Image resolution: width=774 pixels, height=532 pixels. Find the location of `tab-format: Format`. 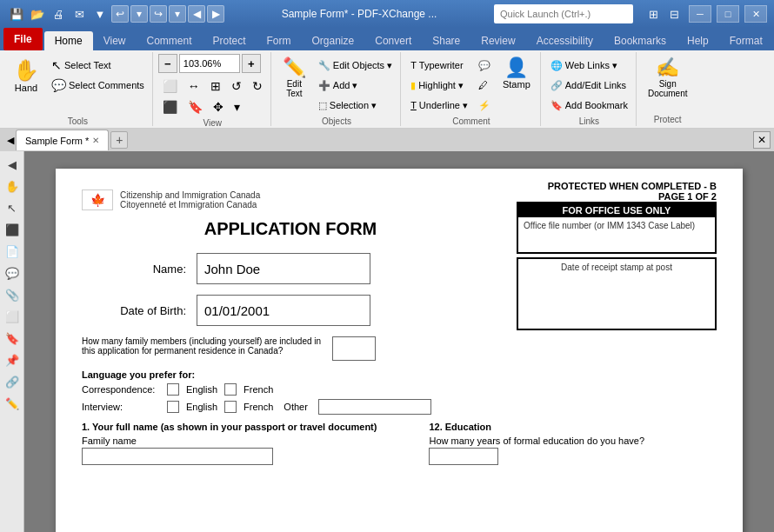

tab-format: Format is located at coordinates (746, 41).